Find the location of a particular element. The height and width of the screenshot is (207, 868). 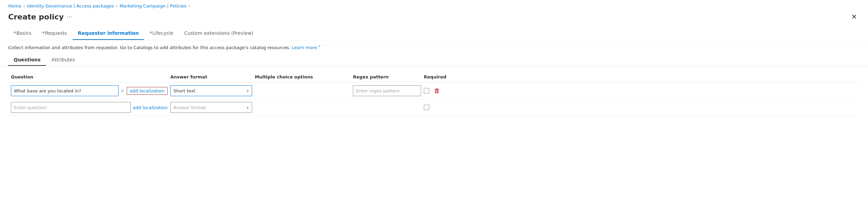

breadcrumb-marketing-campaign: Marketing Campaign | Policies is located at coordinates (153, 6).